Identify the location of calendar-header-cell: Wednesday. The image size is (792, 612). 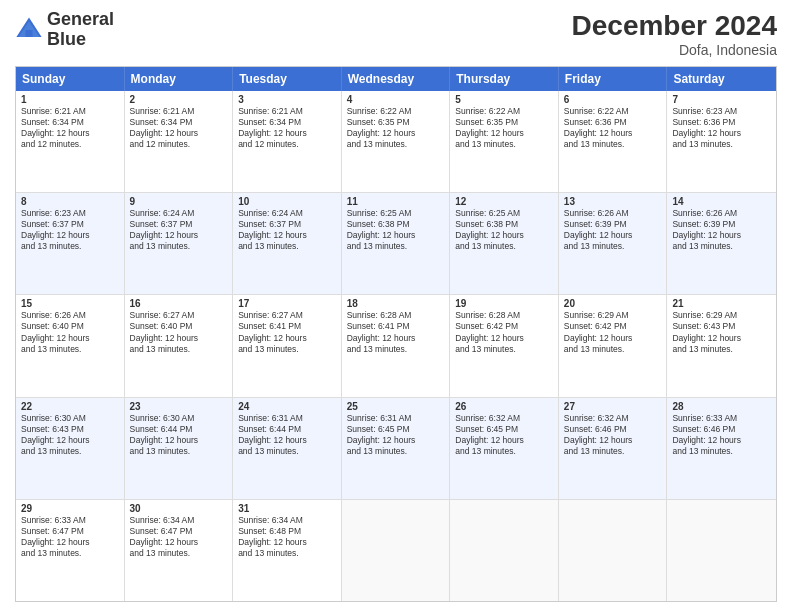
(396, 79).